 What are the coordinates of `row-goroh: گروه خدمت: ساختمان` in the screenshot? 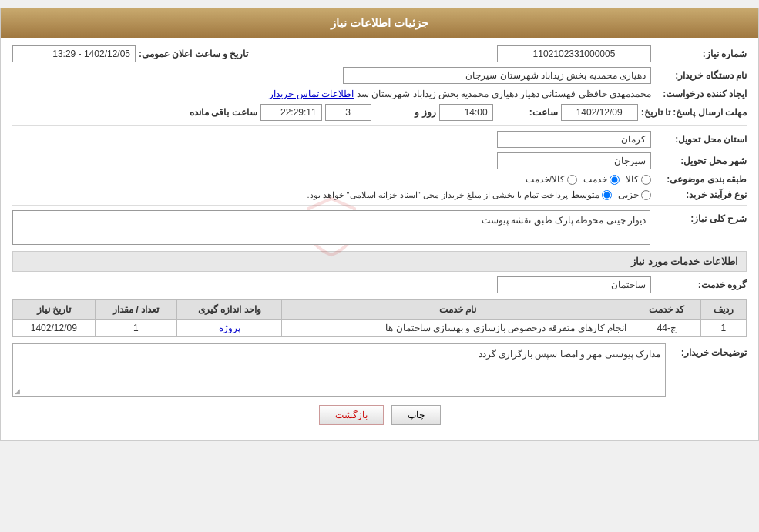 It's located at (379, 285).